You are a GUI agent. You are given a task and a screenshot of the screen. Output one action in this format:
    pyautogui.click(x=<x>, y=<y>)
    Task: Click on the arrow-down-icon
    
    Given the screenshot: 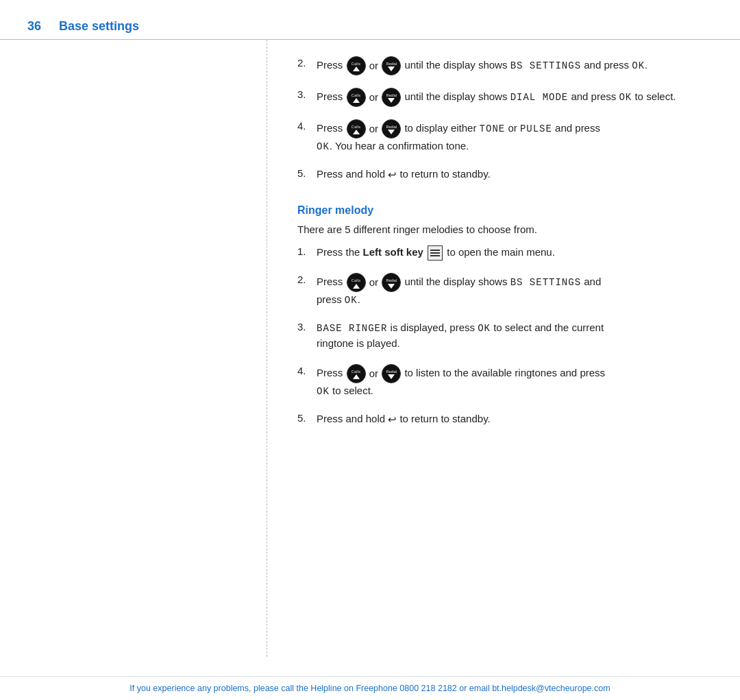 What is the action you would take?
    pyautogui.click(x=391, y=69)
    